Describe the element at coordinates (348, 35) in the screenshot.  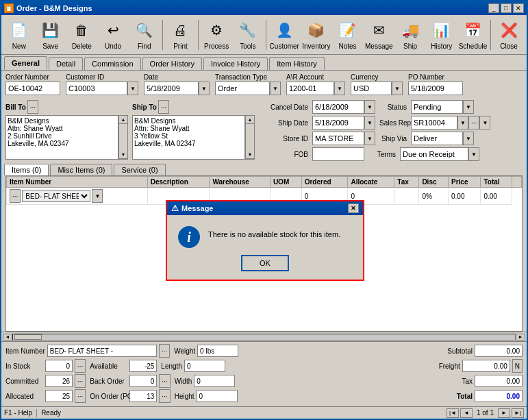
I see `toolbar-notes-button: 📝 Notes` at that location.